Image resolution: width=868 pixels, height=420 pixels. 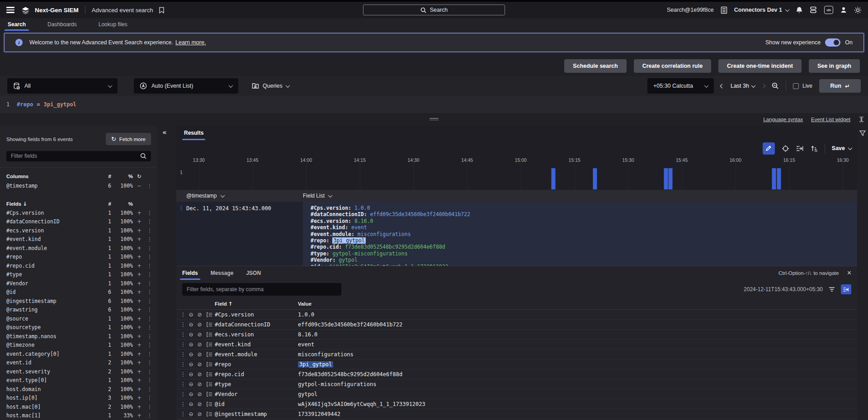 What do you see at coordinates (79, 213) in the screenshot?
I see `field-row: #Cps.version 1 100% + ⋮` at bounding box center [79, 213].